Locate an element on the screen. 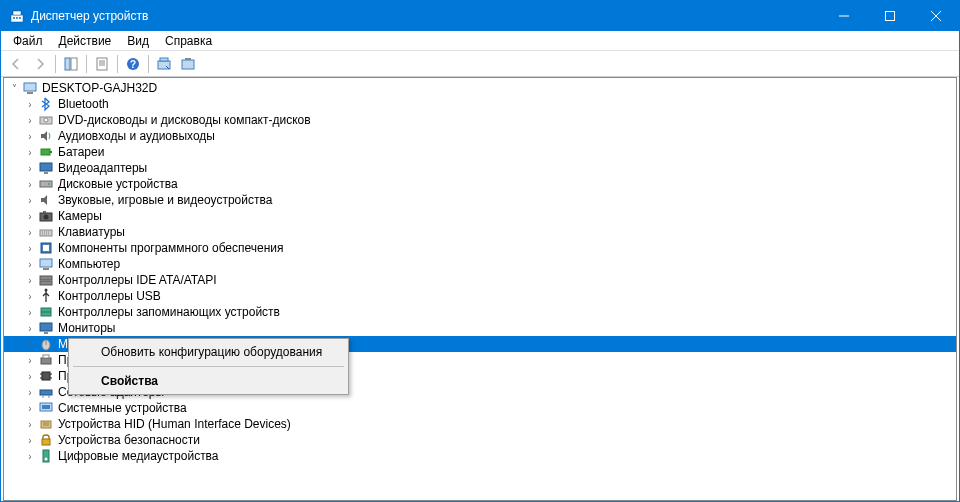  tree-item-keyboards: › Клавиатуры is located at coordinates (480, 232).